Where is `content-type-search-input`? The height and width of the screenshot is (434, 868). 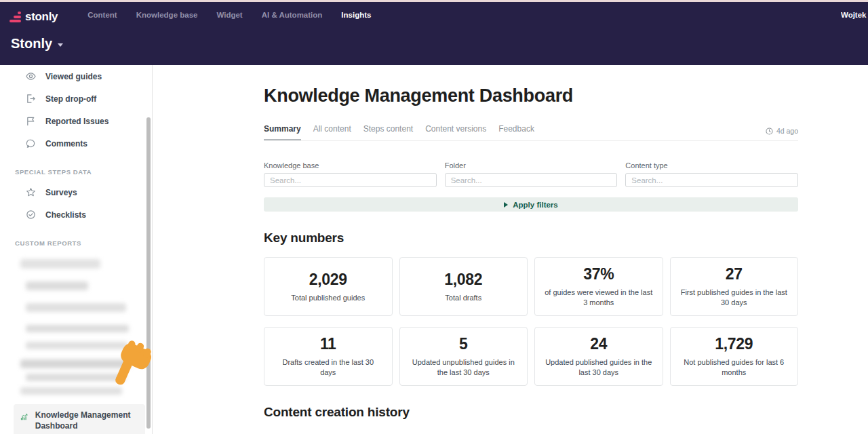
content-type-search-input is located at coordinates (712, 180).